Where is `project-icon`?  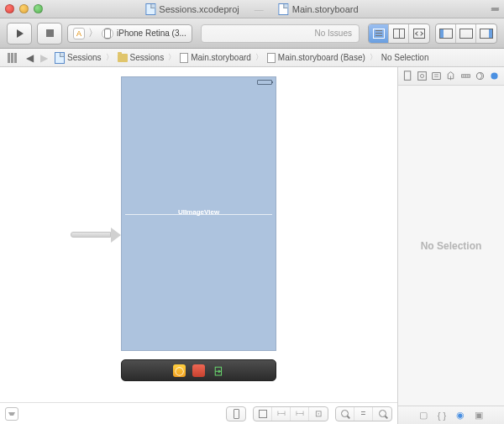 project-icon is located at coordinates (150, 9).